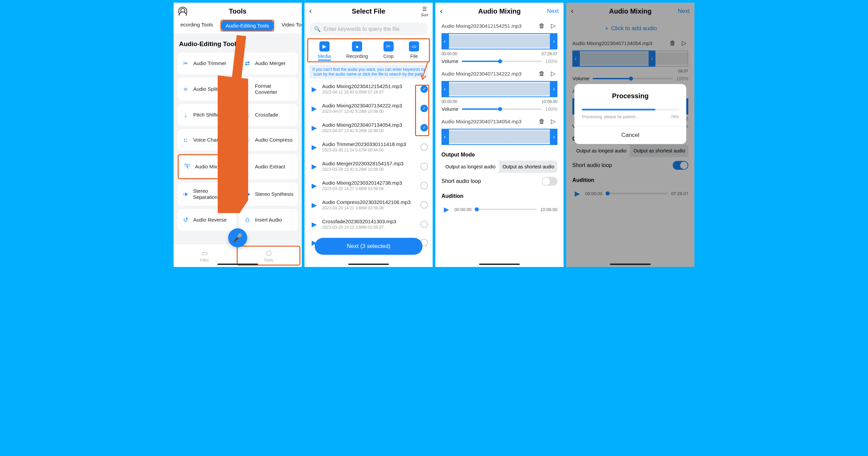 The width and height of the screenshot is (868, 456). I want to click on tool-insert-audio: ⎙Insert Audio, so click(269, 220).